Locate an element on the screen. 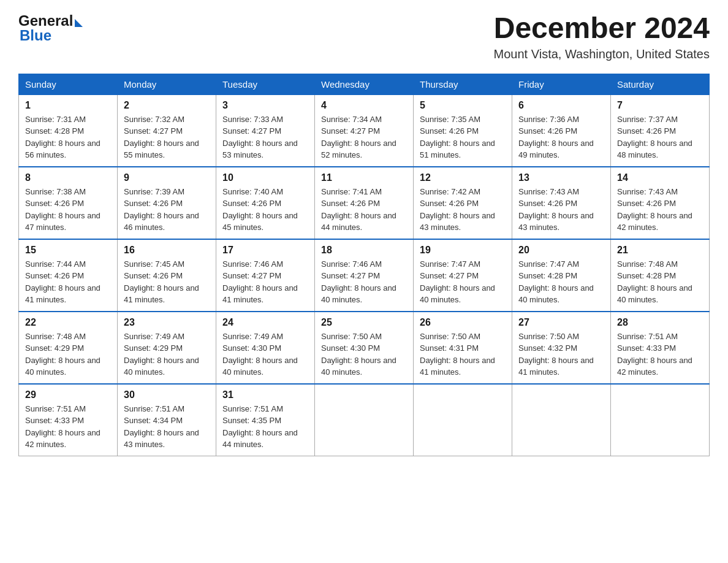 This screenshot has height=563, width=728. day-number: 24 is located at coordinates (265, 323).